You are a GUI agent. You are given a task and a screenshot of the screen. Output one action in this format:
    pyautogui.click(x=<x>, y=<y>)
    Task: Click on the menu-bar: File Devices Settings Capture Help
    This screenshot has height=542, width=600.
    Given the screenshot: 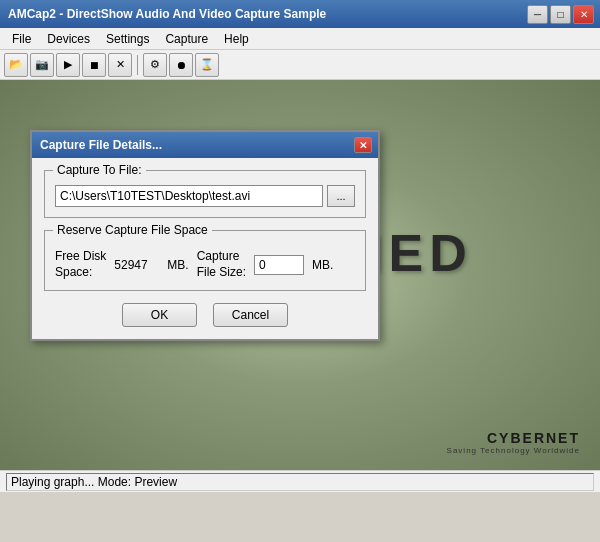 What is the action you would take?
    pyautogui.click(x=300, y=39)
    